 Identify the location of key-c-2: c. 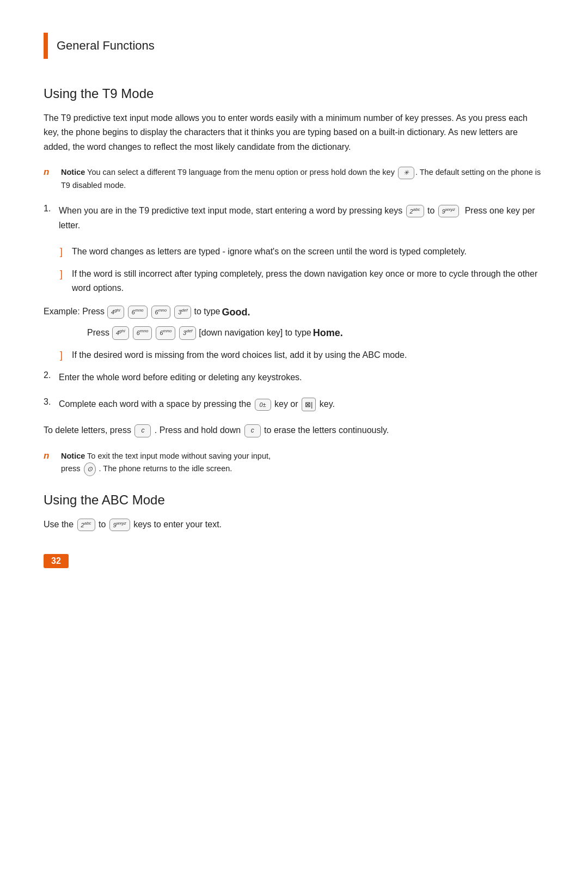
(253, 431).